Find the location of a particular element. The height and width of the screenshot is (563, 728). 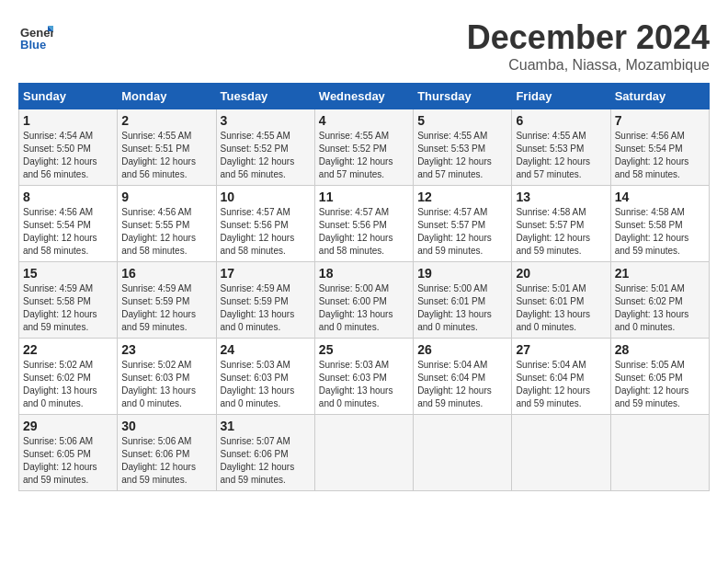

table-row: 18 Sunrise: 5:00 AM Sunset: 6:00 PM Dayl… is located at coordinates (364, 300).